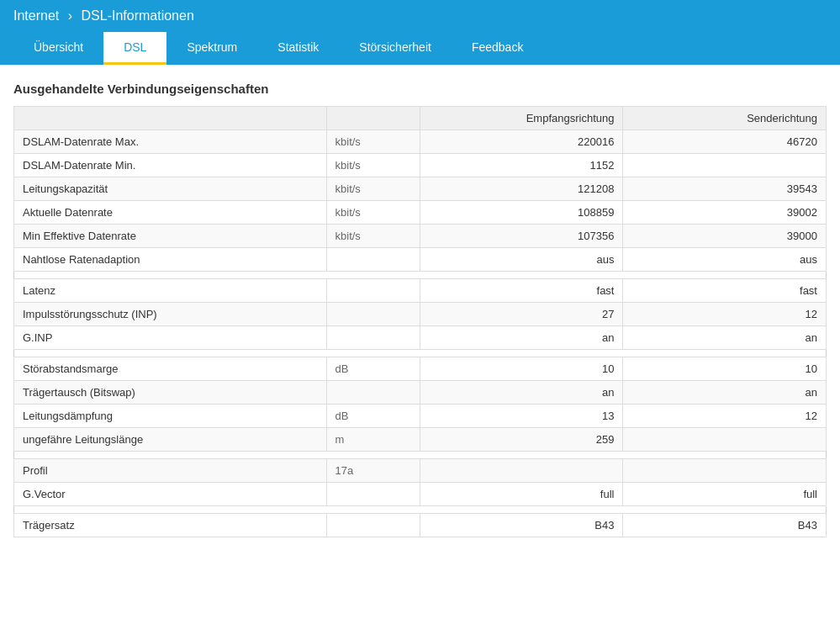 The image size is (840, 640). What do you see at coordinates (420, 166) in the screenshot?
I see `table-row: DSLAM-Datenrate Min. kbit/s 1152` at bounding box center [420, 166].